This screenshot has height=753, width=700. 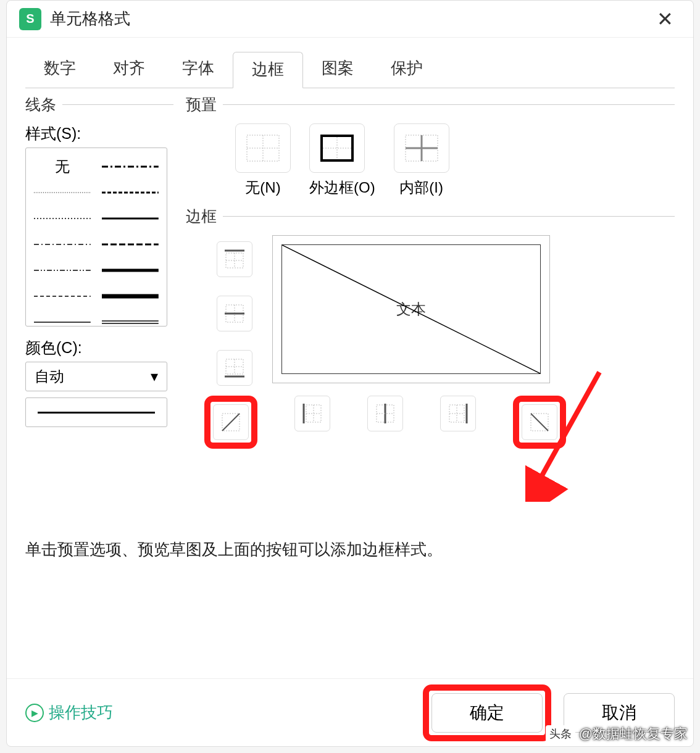 I want to click on tab-border: 边框, so click(x=268, y=70).